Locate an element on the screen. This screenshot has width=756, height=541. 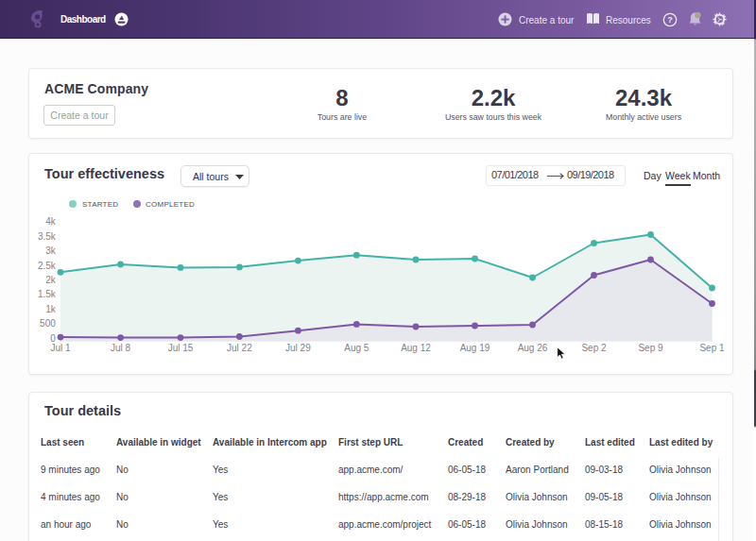
svg-text: 0 is located at coordinates (53, 338).